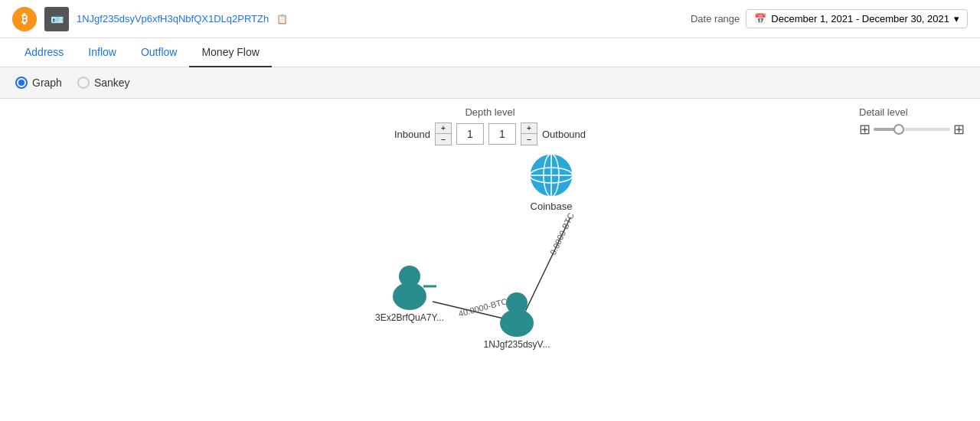  I want to click on view-bar: Graph Sankey, so click(490, 83).